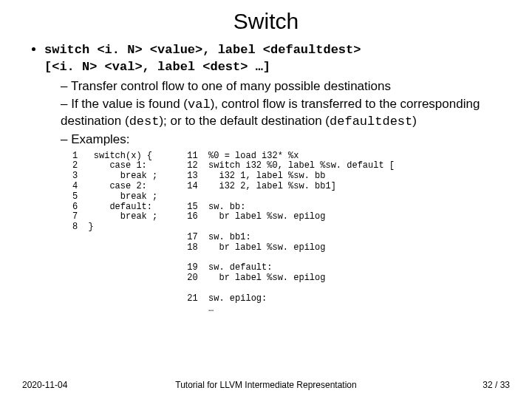  What do you see at coordinates (157, 66) in the screenshot?
I see `syntax-line2: [<i. N> <val>, label <dest> …]` at bounding box center [157, 66].